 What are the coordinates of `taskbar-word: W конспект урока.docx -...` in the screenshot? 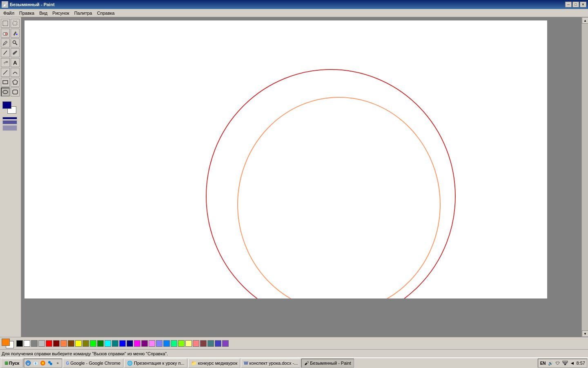 It's located at (271, 363).